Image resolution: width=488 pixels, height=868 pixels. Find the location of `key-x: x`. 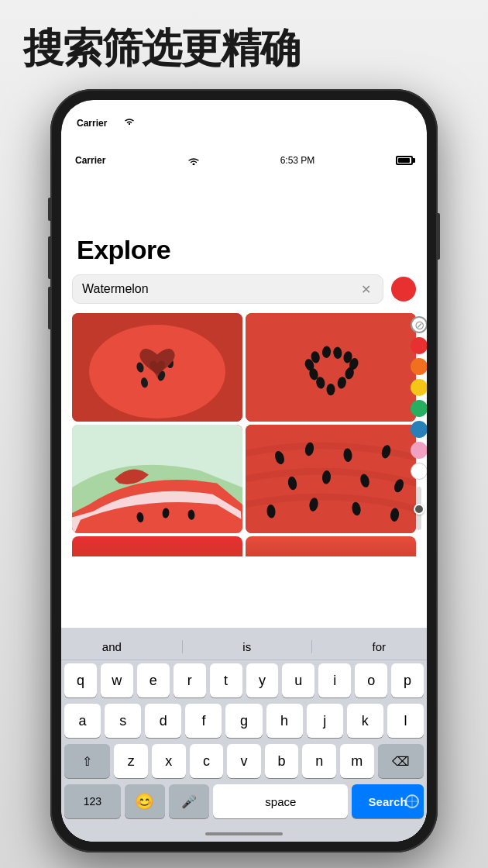

key-x: x is located at coordinates (169, 761).